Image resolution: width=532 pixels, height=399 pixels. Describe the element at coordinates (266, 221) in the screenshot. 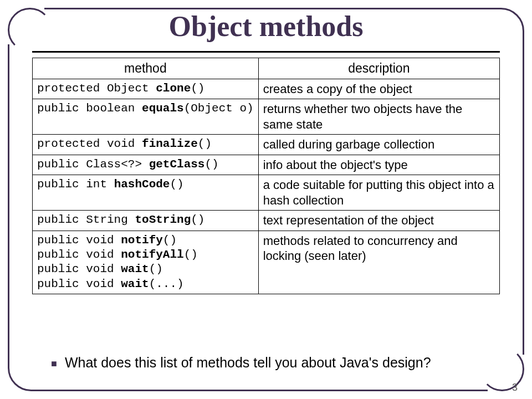

I see `table-row: public String toString()text representat…` at that location.